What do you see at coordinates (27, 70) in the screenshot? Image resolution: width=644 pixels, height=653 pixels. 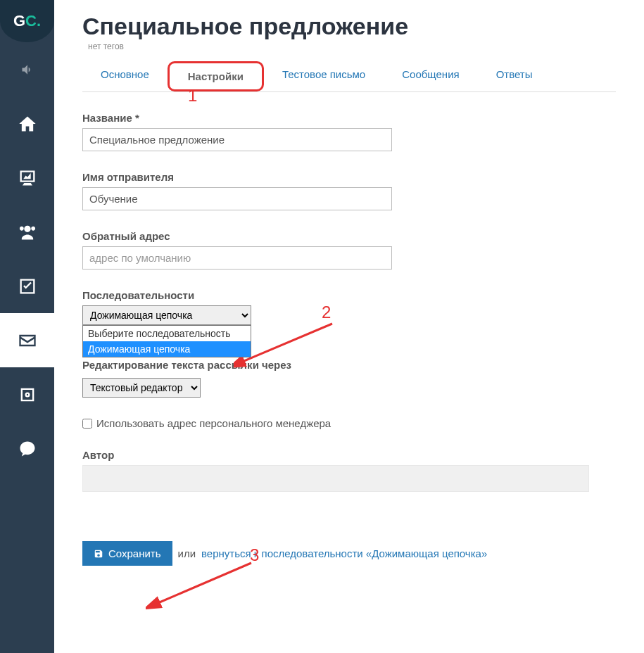 I see `sound-icon` at bounding box center [27, 70].